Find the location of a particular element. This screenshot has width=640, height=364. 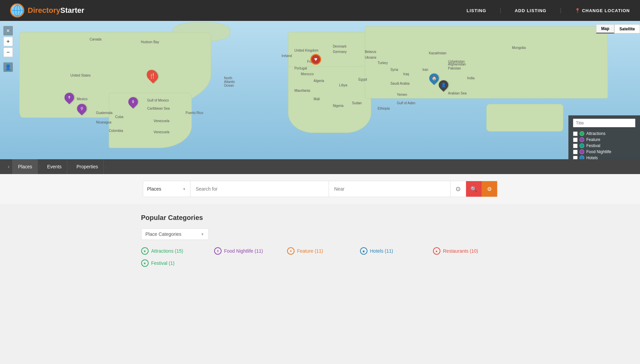

category-icon: ■ is located at coordinates (364, 251).